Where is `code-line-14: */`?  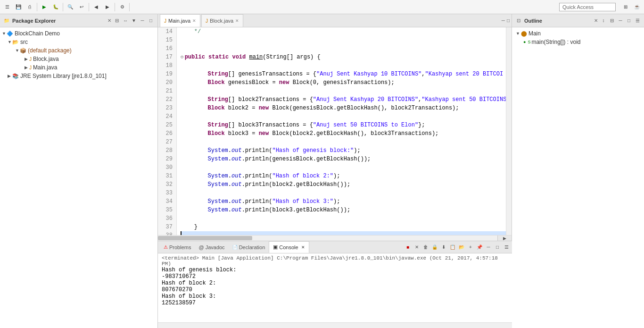 code-line-14: */ is located at coordinates (343, 32).